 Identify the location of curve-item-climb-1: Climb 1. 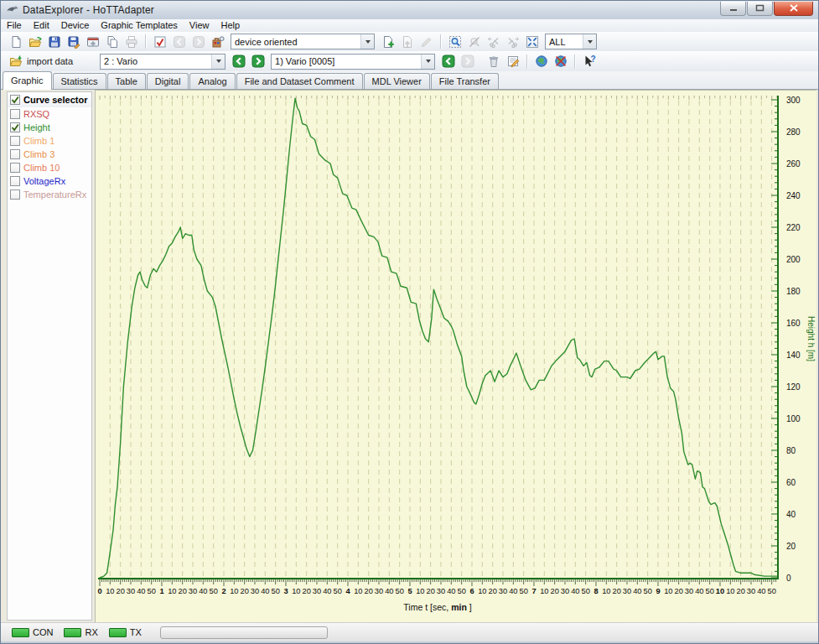
(49, 141).